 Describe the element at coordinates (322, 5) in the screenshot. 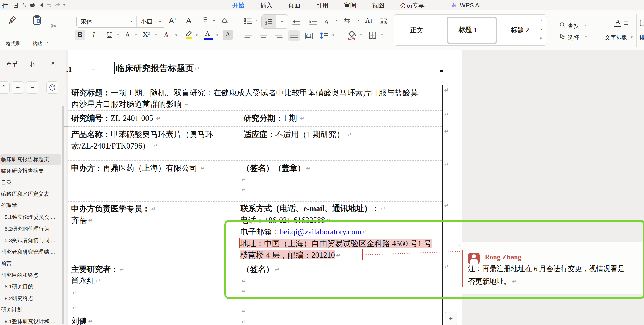

I see `menu-tab: 引用` at that location.